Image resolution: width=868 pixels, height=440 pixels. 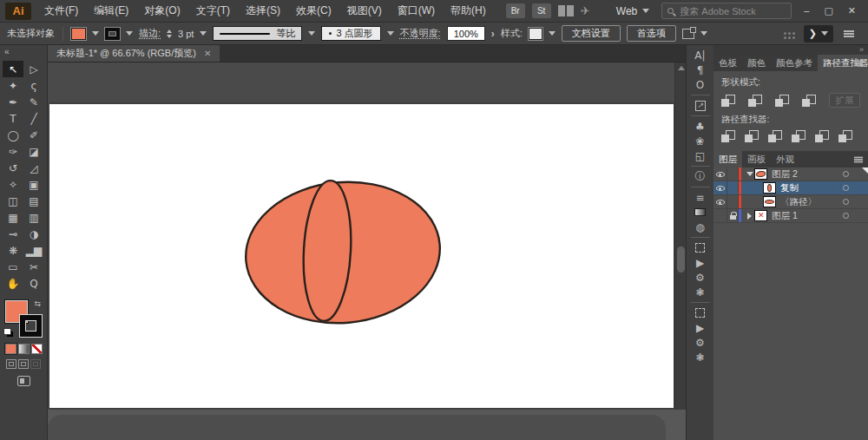 I want to click on vertical-scroll-thumb, so click(x=681, y=259).